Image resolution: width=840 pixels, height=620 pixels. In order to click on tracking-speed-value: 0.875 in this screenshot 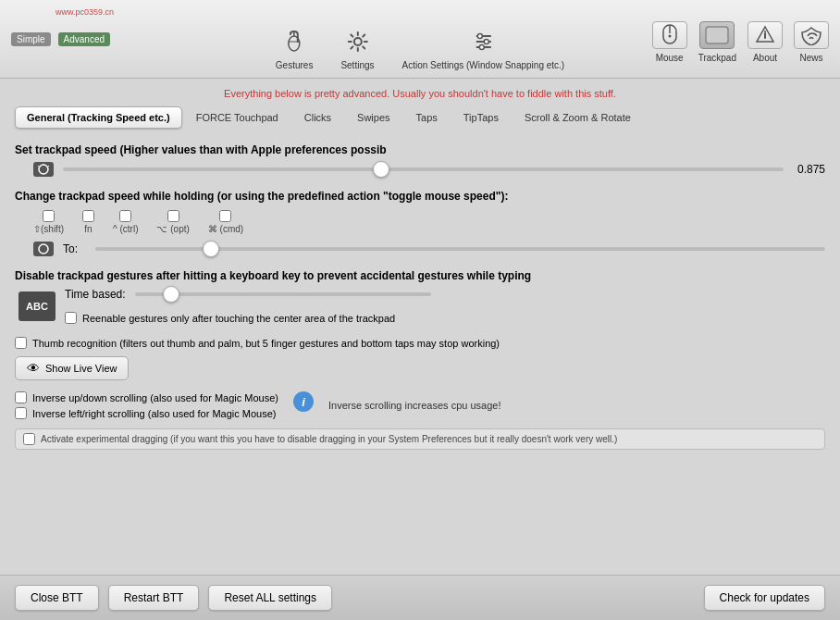, I will do `click(809, 169)`.